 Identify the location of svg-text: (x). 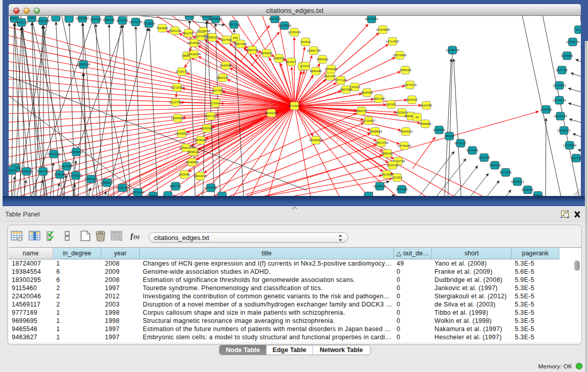
(137, 237).